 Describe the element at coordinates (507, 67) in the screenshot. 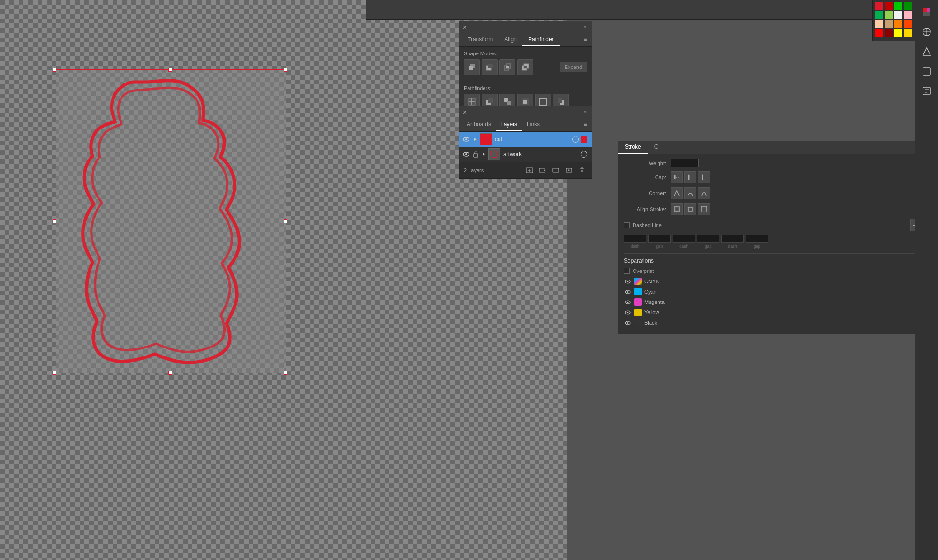

I see `intersect-btn` at that location.